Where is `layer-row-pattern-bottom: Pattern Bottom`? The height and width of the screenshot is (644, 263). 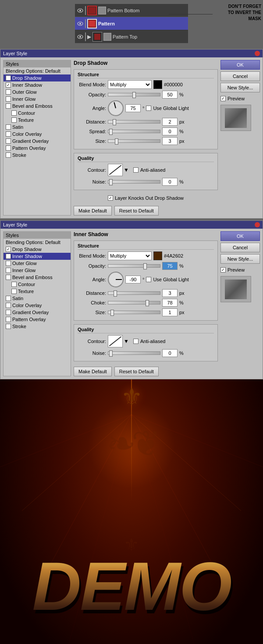
layer-row-pattern-bottom: Pattern Bottom is located at coordinates (132, 11).